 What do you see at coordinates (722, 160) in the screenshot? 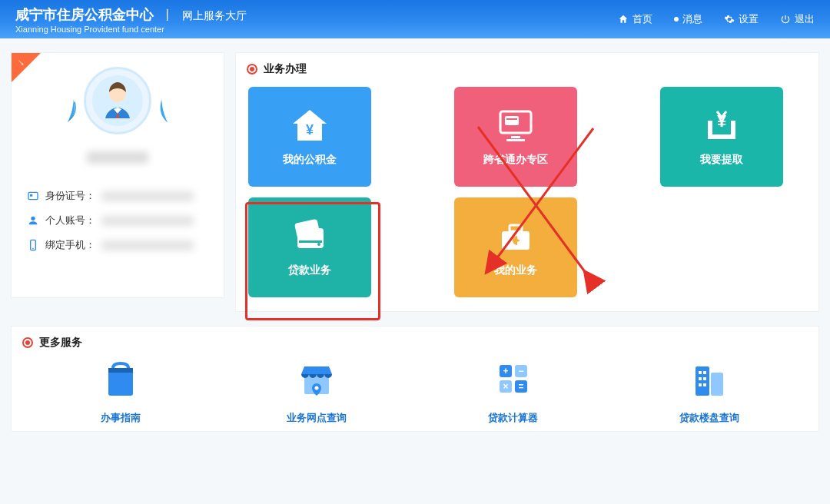
I see `tile-withdraw-label: 我要提取` at bounding box center [722, 160].